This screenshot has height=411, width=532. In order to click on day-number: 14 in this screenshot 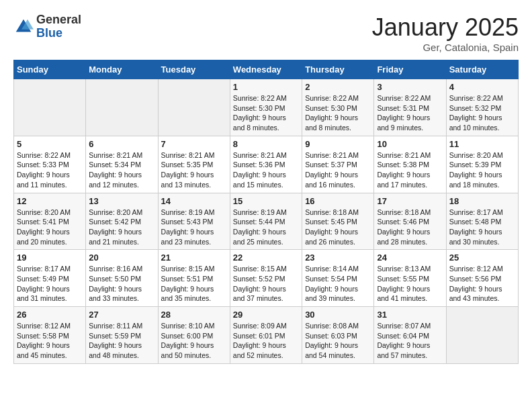, I will do `click(194, 201)`.